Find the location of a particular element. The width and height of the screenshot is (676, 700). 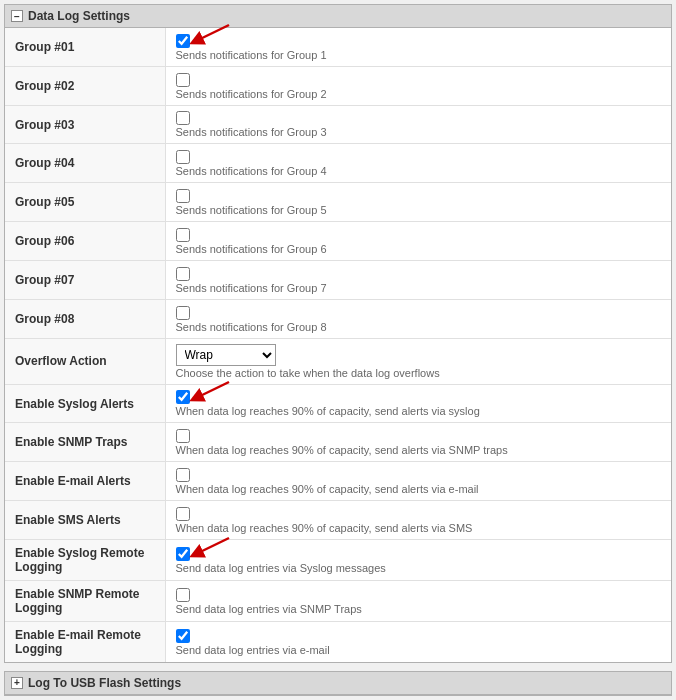

row-description-enableEmailAlerts: When data log reaches 90% of capacity, s… is located at coordinates (419, 489).